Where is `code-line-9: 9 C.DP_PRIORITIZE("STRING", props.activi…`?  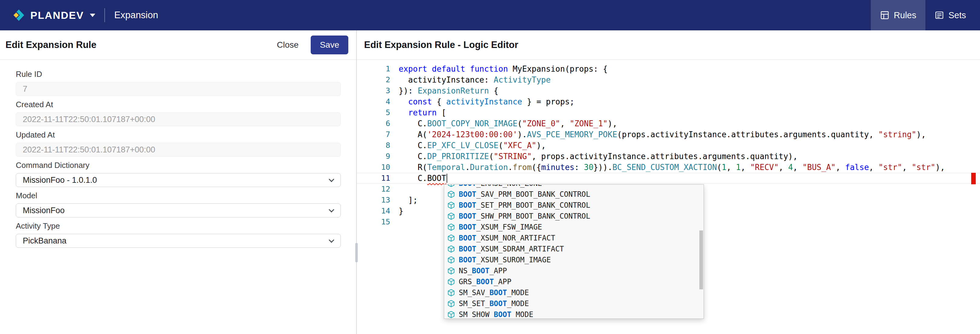
code-line-9: 9 C.DP_PRIORITIZE("STRING", props.activi… is located at coordinates (668, 156).